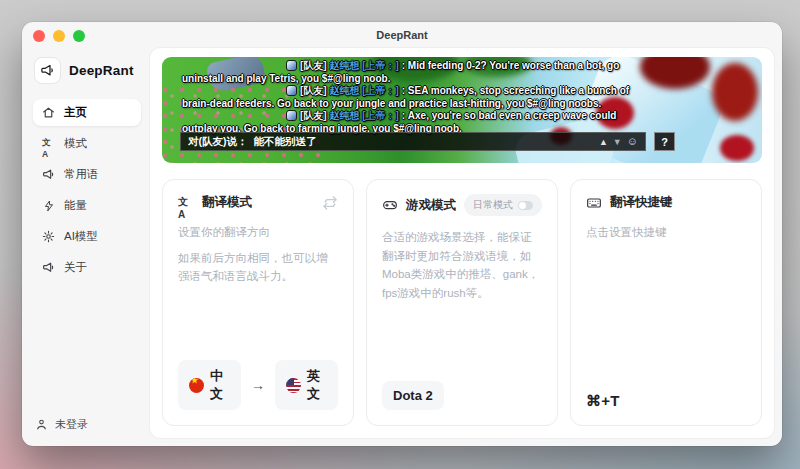  Describe the element at coordinates (87, 174) in the screenshot. I see `sidebar-item-phrases: 常用语` at that location.